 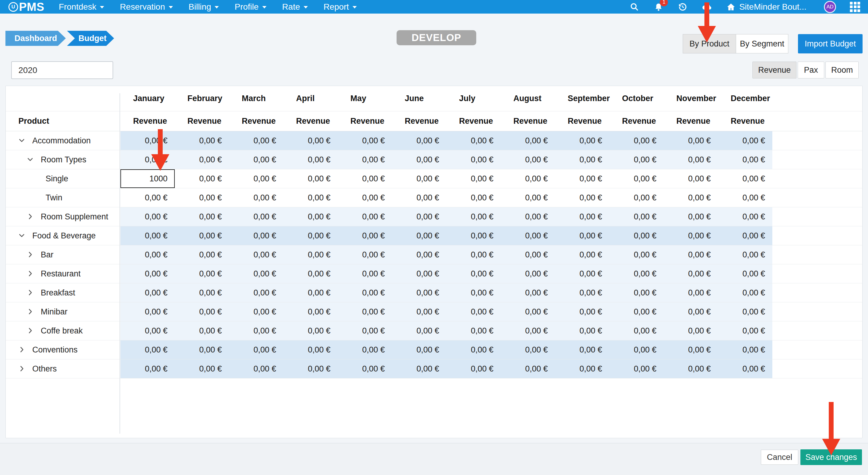 What do you see at coordinates (63, 293) in the screenshot?
I see `product-row-breakfast: Breakfast` at bounding box center [63, 293].